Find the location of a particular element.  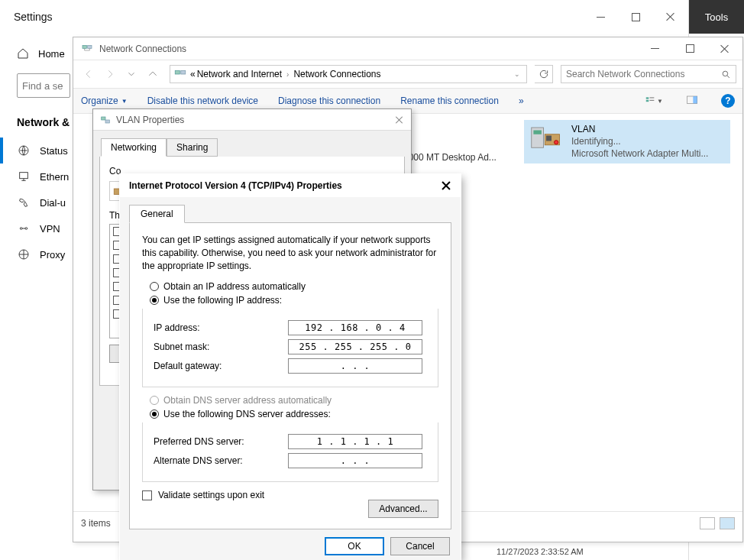

ip-group: IP address: 192 . 168 . 0 . 4 Subnet mas… is located at coordinates (290, 348).